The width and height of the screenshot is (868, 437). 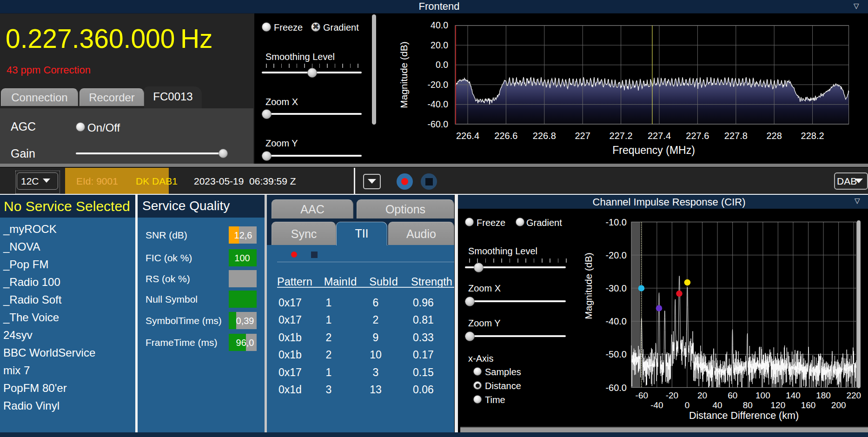 What do you see at coordinates (775, 136) in the screenshot?
I see `svg-text: 228` at bounding box center [775, 136].